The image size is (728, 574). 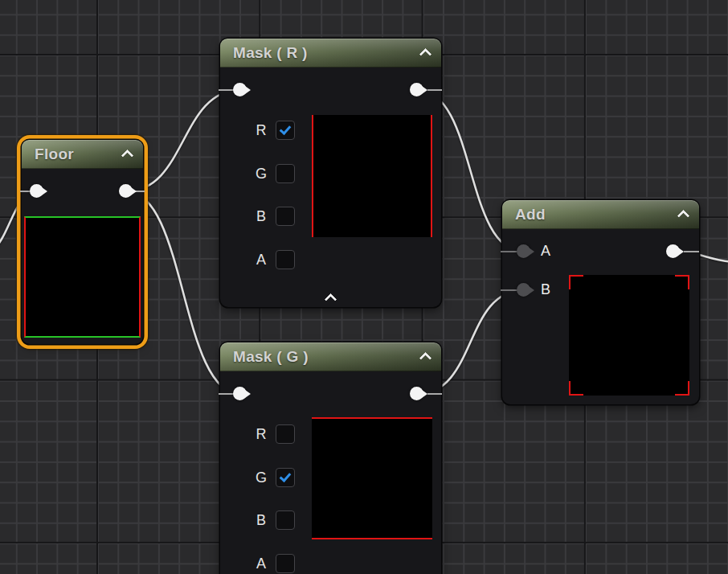 I want to click on node-title: Add, so click(x=524, y=215).